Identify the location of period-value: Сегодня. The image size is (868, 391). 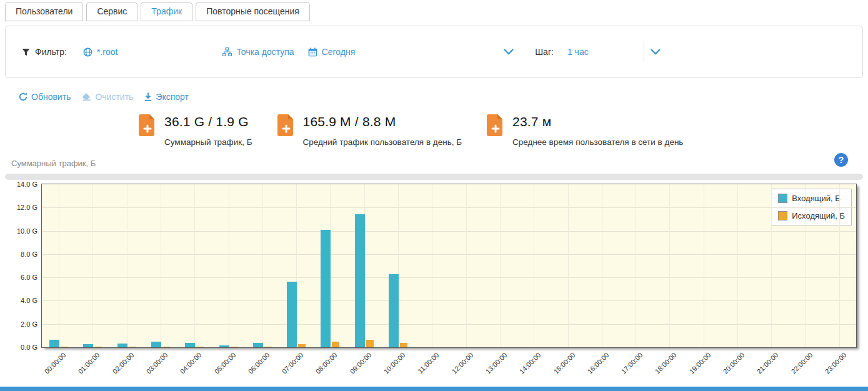
(339, 52).